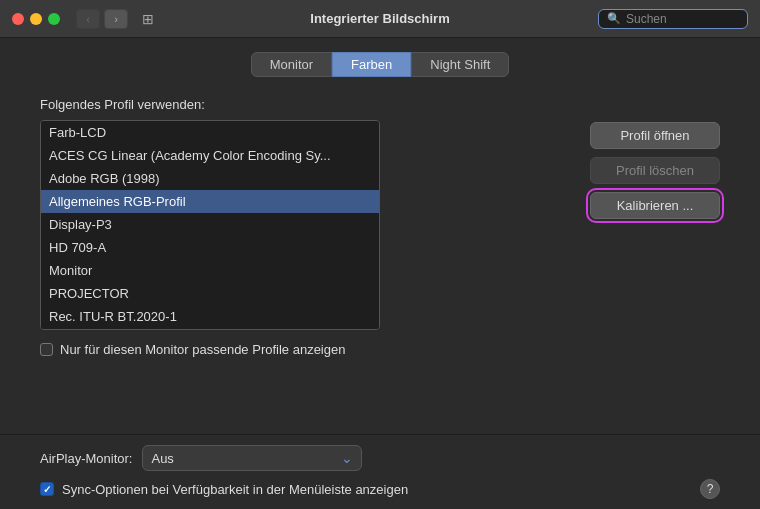 The height and width of the screenshot is (509, 760). Describe the element at coordinates (655, 136) in the screenshot. I see `profil-oeffnen-button: Profil öffnen` at that location.